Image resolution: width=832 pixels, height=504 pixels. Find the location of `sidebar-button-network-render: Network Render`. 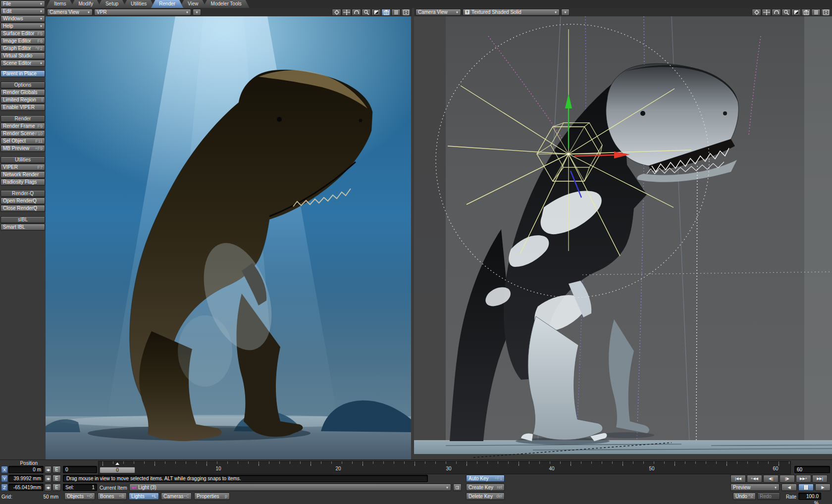

sidebar-button-network-render: Network Render is located at coordinates (23, 175).